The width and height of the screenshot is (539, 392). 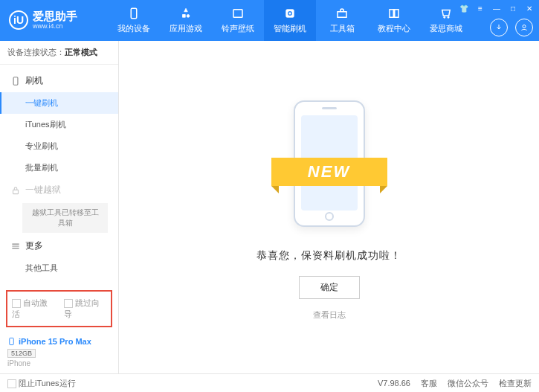 What do you see at coordinates (186, 21) in the screenshot?
I see `nav-apps-games: 应用游戏` at bounding box center [186, 21].